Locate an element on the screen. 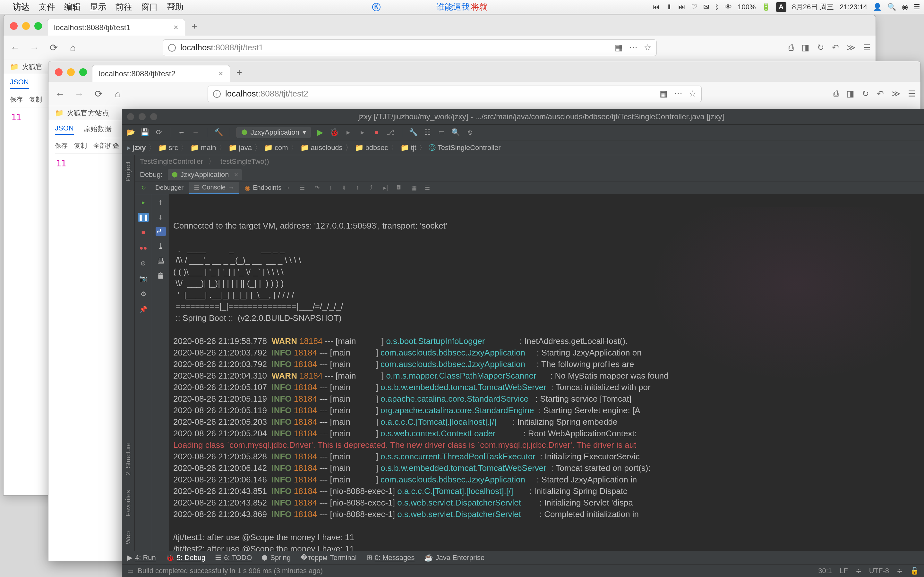 The image size is (924, 577). terminal-tool-tab: �террм Terminal is located at coordinates (328, 558).